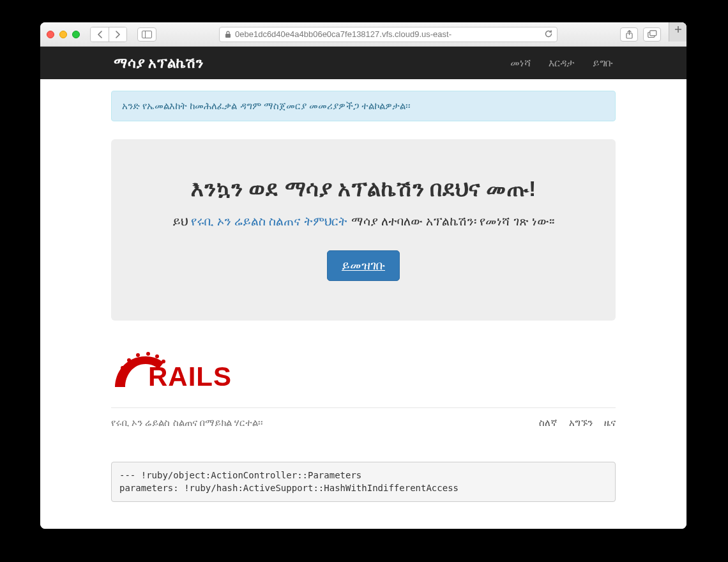 This screenshot has width=728, height=562. I want to click on nav-link-login: ይግቡ, so click(603, 63).